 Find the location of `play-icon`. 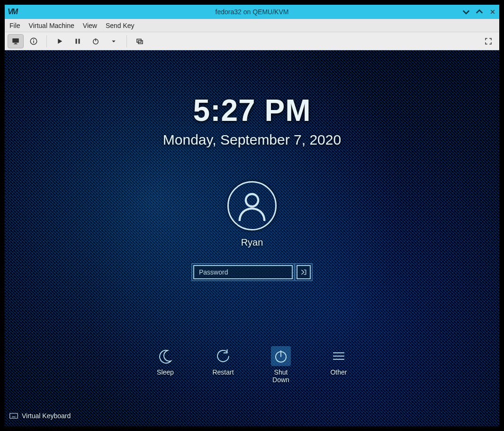

play-icon is located at coordinates (60, 41).